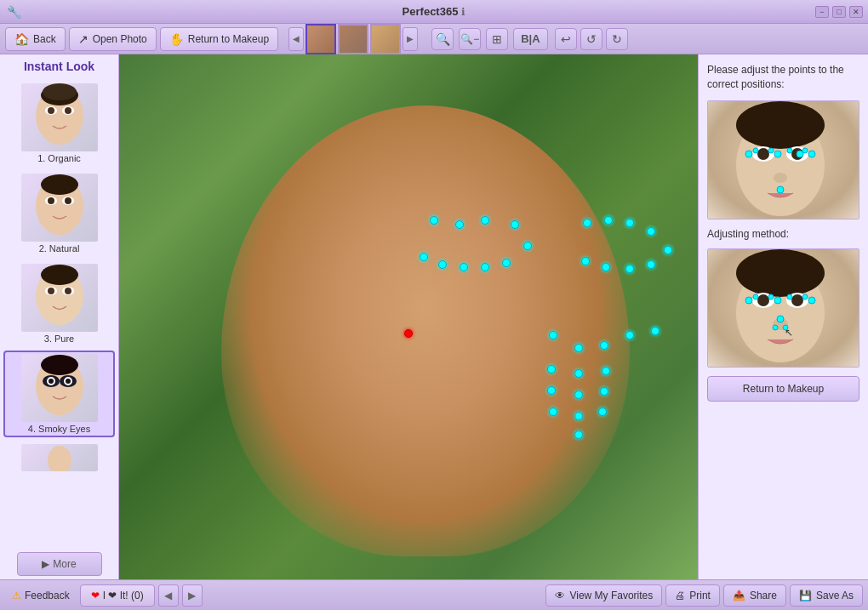  Describe the element at coordinates (566, 39) in the screenshot. I see `undo-button: ↩` at that location.